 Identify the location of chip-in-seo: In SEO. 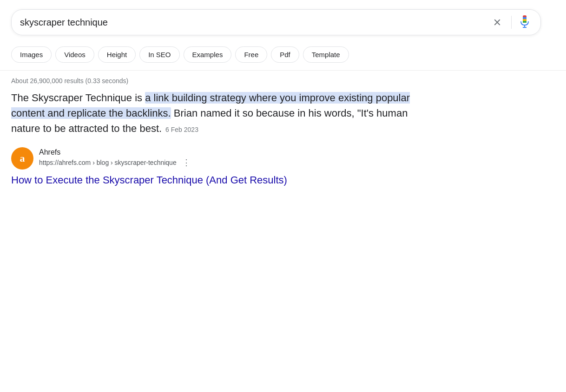
(159, 55).